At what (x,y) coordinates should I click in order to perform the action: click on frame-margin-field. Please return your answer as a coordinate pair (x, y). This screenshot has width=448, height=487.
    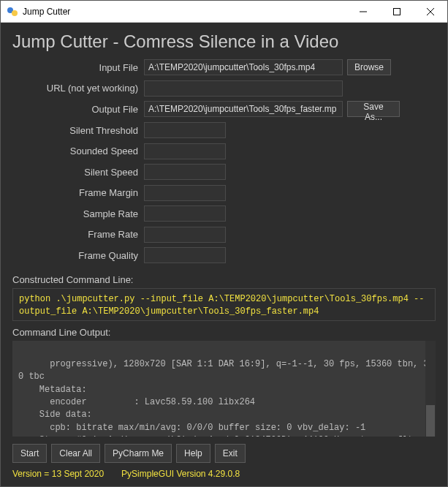
    Looking at the image, I should click on (185, 193).